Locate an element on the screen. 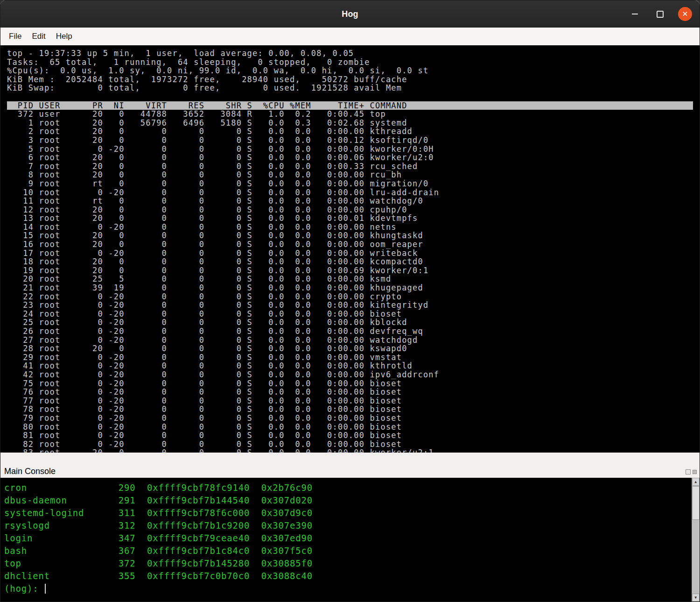 This screenshot has width=700, height=602. scrollbar-track is located at coordinates (696, 540).